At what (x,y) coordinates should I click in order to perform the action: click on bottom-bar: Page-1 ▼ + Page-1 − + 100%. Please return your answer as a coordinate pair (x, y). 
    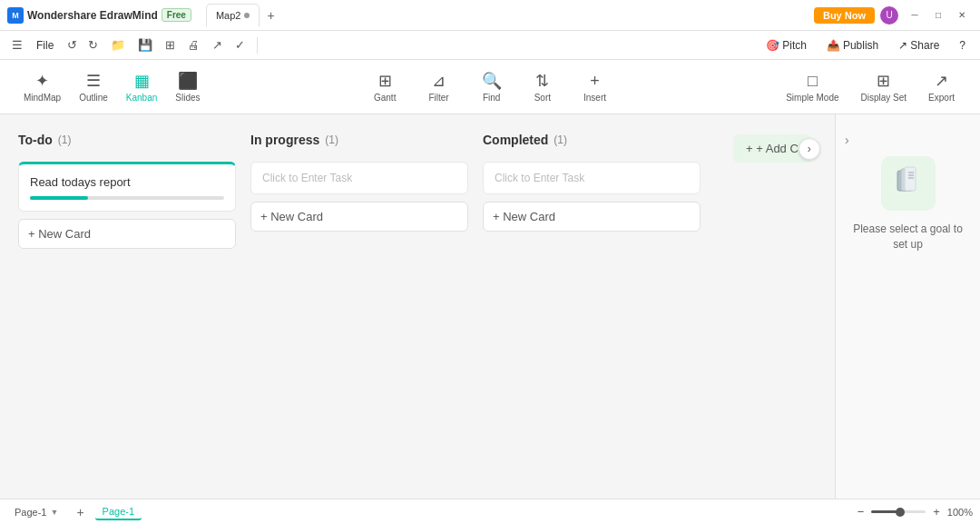
    Looking at the image, I should click on (490, 511).